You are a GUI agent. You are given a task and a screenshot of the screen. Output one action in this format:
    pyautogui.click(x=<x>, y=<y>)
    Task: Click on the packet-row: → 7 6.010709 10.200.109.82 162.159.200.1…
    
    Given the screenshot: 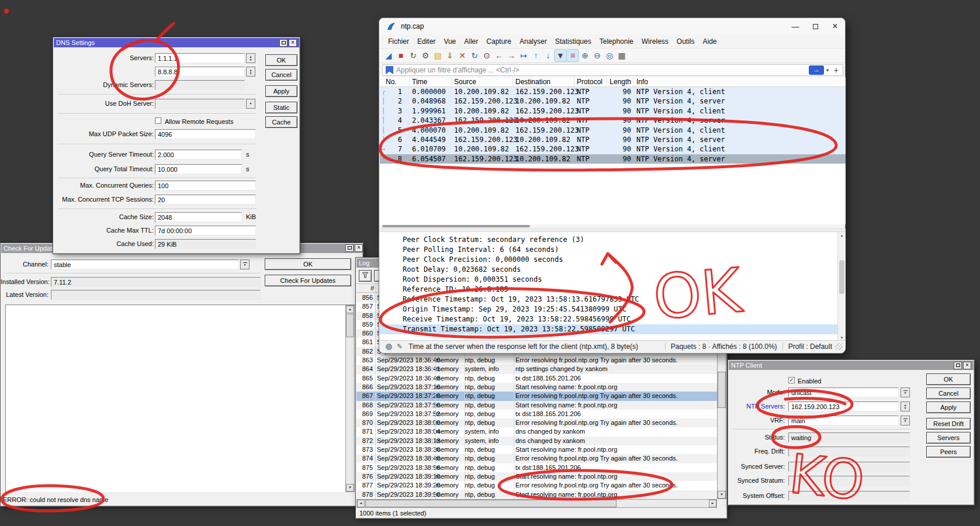 What is the action you would take?
    pyautogui.click(x=612, y=149)
    